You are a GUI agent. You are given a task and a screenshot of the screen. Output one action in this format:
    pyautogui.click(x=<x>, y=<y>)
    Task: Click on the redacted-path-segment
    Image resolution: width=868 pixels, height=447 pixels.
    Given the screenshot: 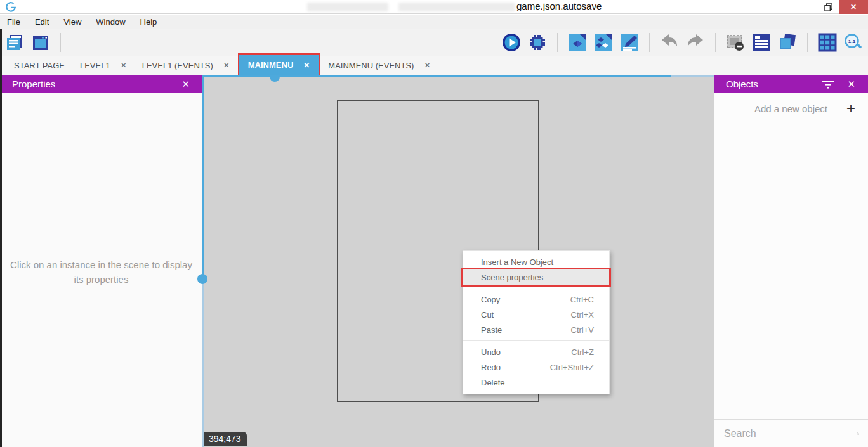 What is the action you would take?
    pyautogui.click(x=457, y=7)
    